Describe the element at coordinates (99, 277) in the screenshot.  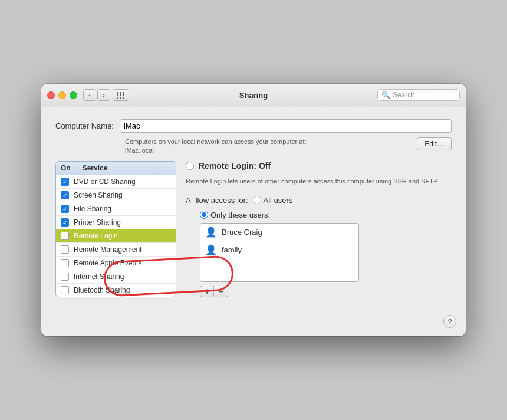
I see `service-label-internet: Internet Sharing` at that location.